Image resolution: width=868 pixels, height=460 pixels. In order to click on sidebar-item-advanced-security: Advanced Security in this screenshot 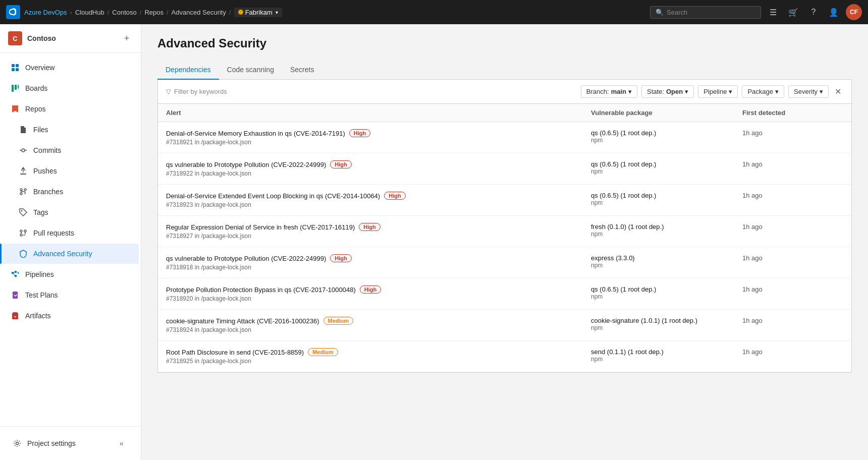, I will do `click(71, 254)`.